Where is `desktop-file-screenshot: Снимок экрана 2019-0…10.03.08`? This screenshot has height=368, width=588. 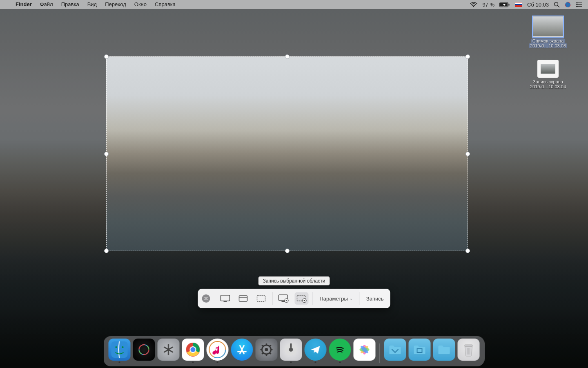
desktop-file-screenshot: Снимок экрана 2019-0…10.03.08 is located at coordinates (548, 32).